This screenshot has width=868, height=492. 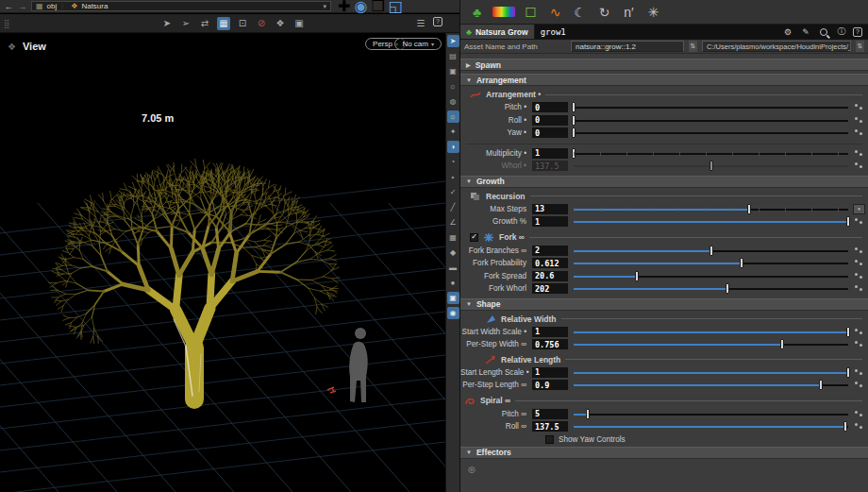 What do you see at coordinates (550, 263) in the screenshot?
I see `fork-probability-value-field: 0.612` at bounding box center [550, 263].